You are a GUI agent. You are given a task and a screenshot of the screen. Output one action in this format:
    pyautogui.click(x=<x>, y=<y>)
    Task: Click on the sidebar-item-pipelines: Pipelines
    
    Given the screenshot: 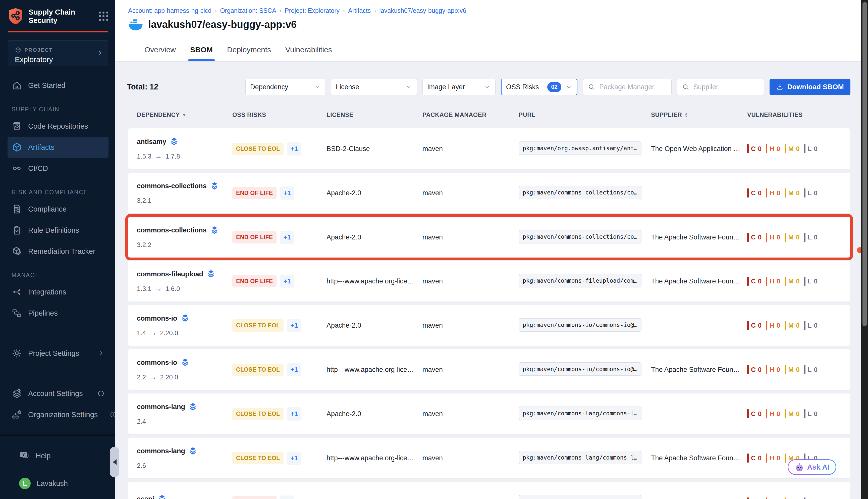 What is the action you would take?
    pyautogui.click(x=58, y=313)
    